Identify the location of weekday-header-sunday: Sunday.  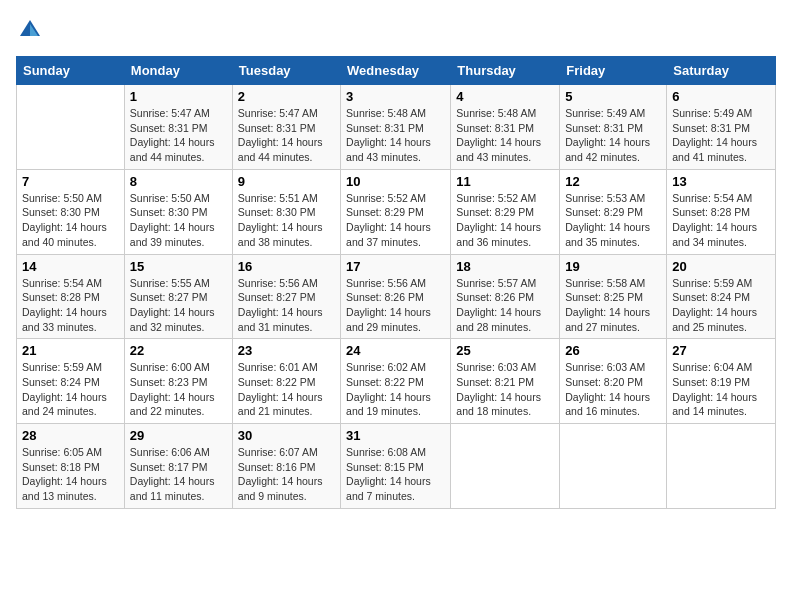
(71, 71).